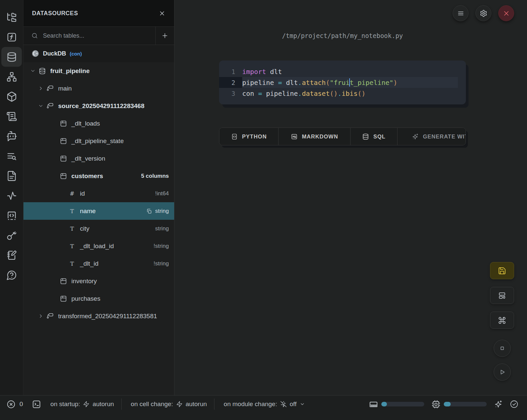  Describe the element at coordinates (502, 348) in the screenshot. I see `stop-button` at that location.